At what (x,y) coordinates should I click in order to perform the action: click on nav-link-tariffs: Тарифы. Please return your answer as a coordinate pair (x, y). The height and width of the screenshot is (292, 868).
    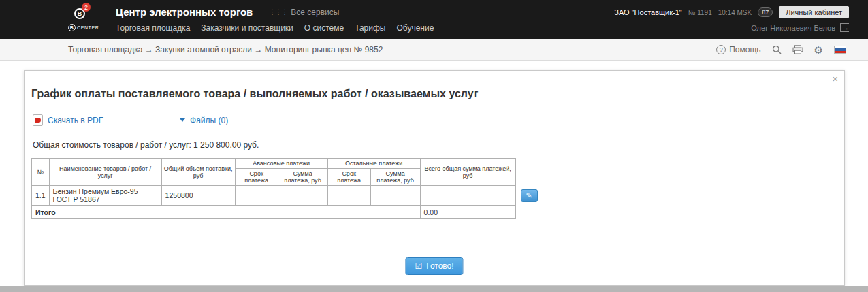
    Looking at the image, I should click on (370, 28).